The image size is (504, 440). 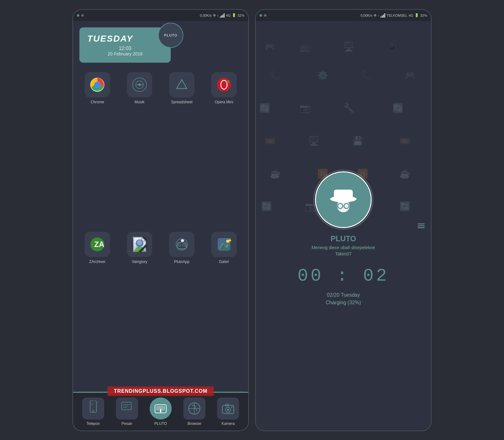 I want to click on battery-percent-2: 32%, so click(x=424, y=15).